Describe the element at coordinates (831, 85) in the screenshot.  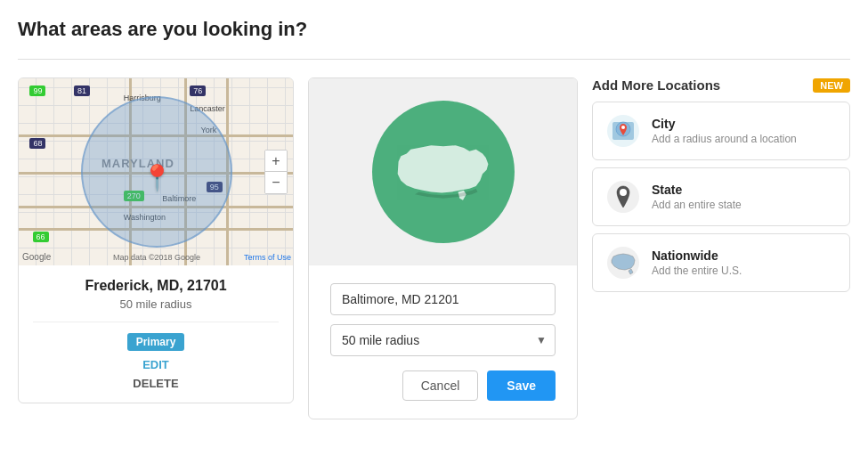
I see `new-badge: NEW` at that location.